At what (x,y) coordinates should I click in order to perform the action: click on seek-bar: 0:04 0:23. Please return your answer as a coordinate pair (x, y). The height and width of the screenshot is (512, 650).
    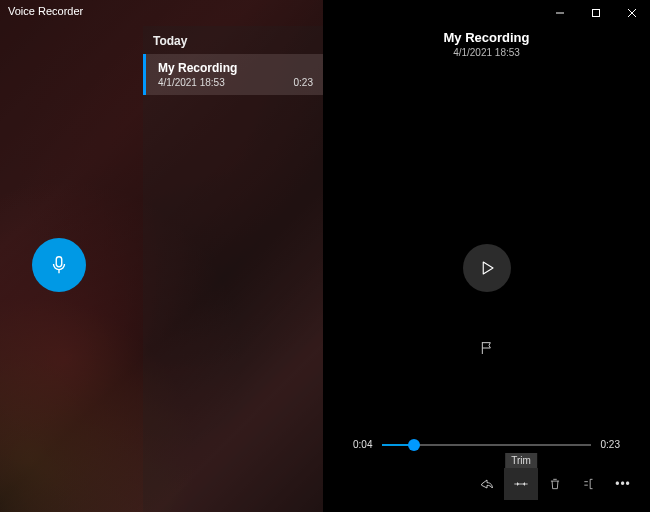
    Looking at the image, I should click on (486, 444).